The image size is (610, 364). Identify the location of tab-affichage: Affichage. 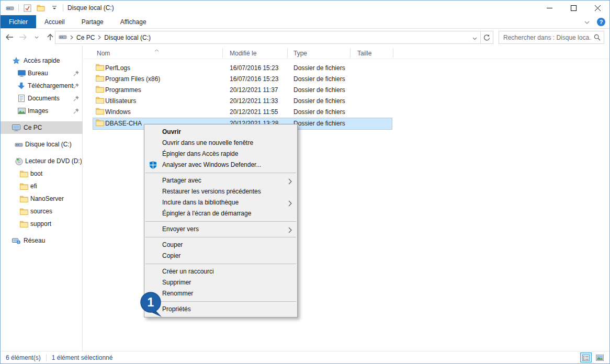
(133, 22).